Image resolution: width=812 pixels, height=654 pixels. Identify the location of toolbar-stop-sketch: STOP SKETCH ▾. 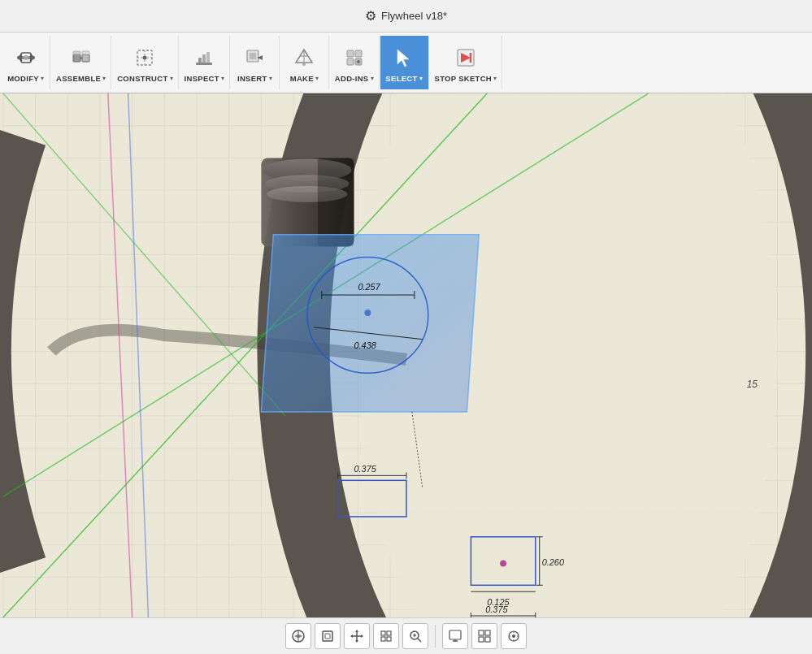
(467, 63).